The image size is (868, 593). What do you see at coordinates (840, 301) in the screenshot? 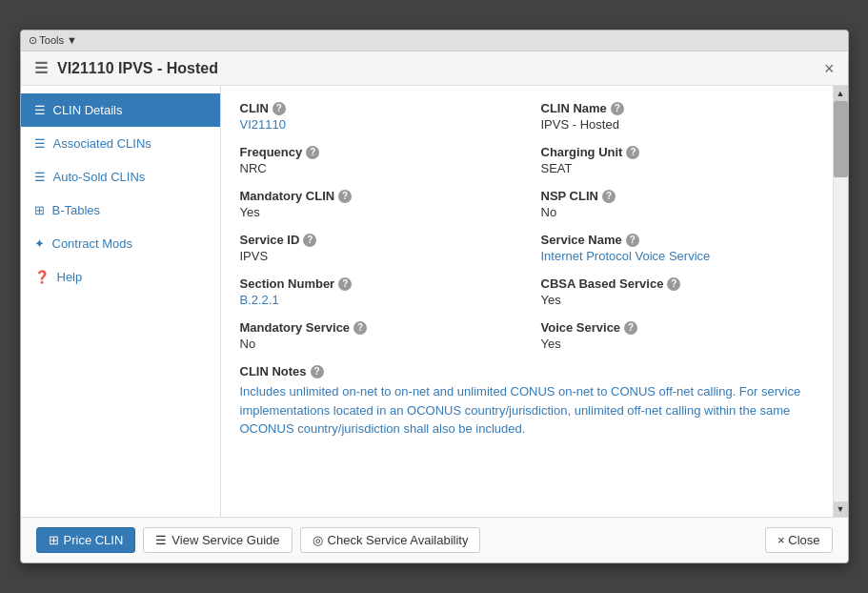
I see `scroll-track` at bounding box center [840, 301].